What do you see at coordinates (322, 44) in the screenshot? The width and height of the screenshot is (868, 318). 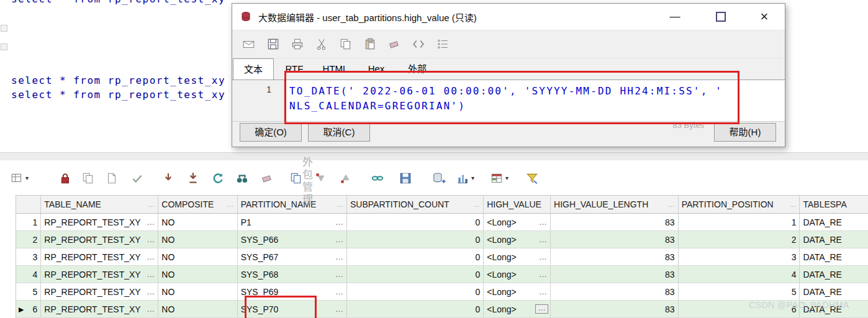 I see `cut-icon` at bounding box center [322, 44].